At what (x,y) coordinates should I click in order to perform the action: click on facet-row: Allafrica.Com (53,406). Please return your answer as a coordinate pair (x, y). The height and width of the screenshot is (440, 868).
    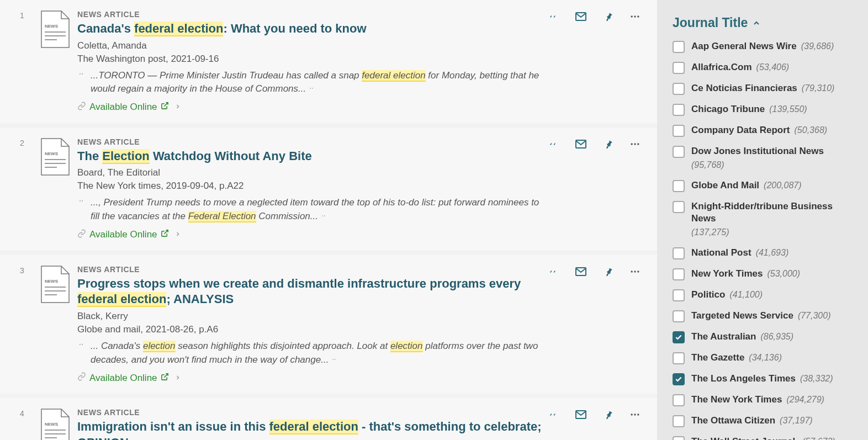
    Looking at the image, I should click on (765, 67).